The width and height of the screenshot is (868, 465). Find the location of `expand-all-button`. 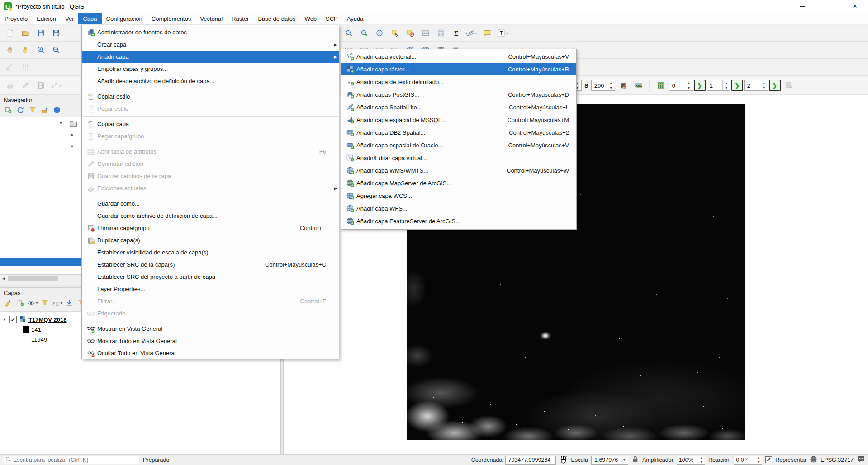

expand-all-button is located at coordinates (69, 303).